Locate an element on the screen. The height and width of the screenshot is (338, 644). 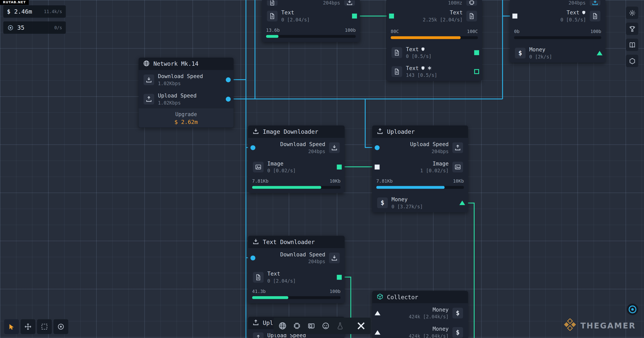
node-cpu-top: 100Hz Text 2.25k [2.04/s] 80C 100C is located at coordinates (434, 41).